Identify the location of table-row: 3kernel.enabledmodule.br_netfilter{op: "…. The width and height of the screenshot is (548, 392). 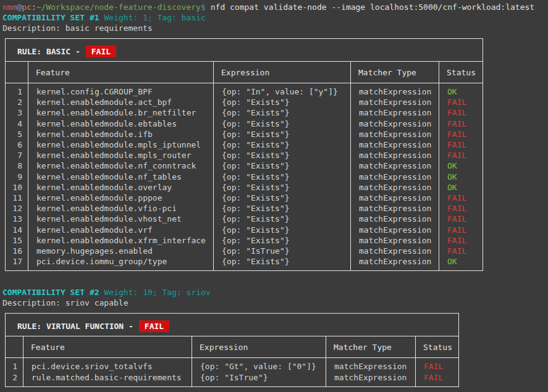
(245, 112).